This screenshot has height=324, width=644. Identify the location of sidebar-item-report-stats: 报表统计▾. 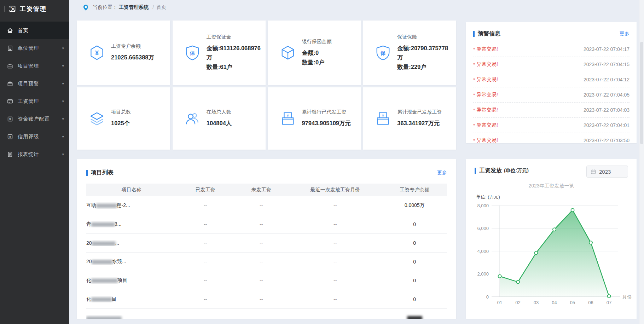
(35, 154).